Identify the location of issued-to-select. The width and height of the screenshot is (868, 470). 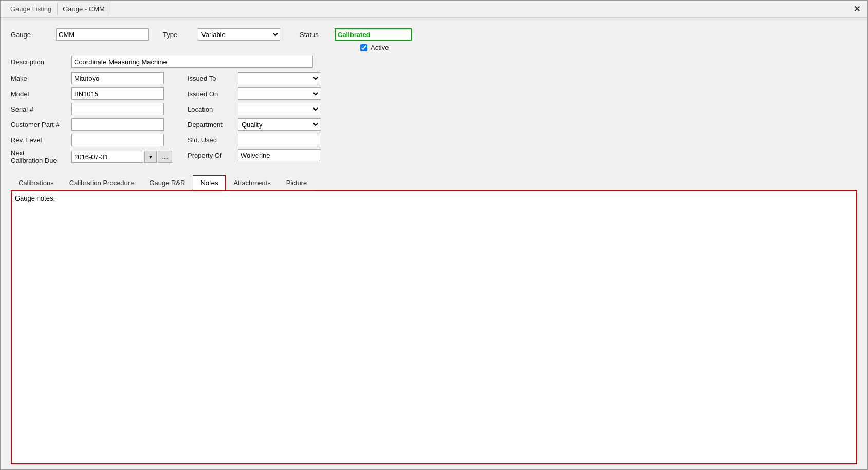
(279, 78).